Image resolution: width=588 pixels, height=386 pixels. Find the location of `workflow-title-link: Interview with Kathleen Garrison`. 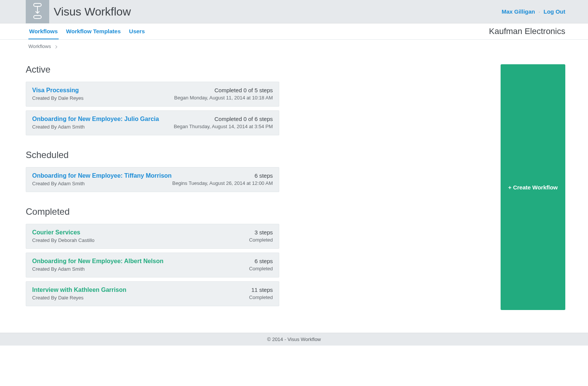

workflow-title-link: Interview with Kathleen Garrison is located at coordinates (79, 290).